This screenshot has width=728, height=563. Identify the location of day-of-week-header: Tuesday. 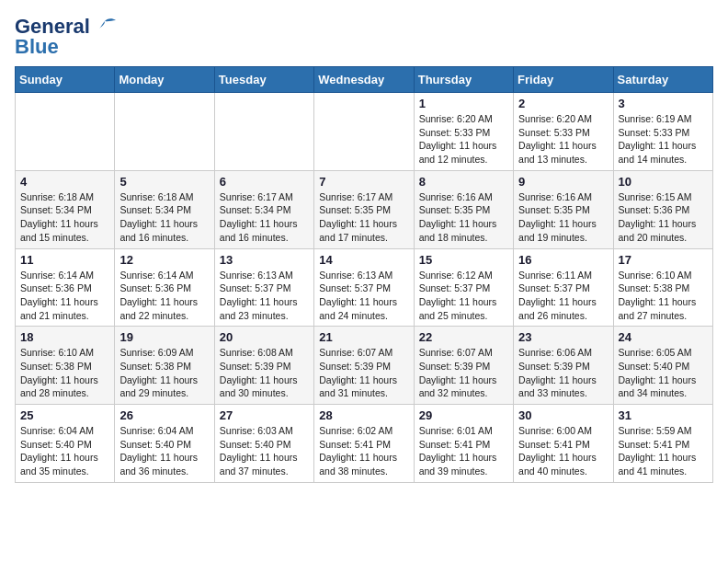
(264, 80).